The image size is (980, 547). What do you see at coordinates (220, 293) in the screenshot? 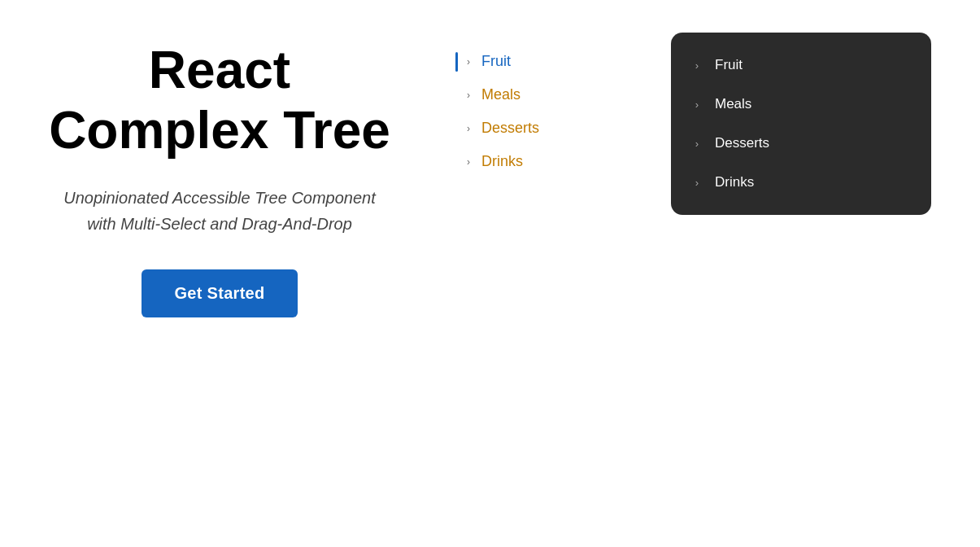
I see `get-started-button: Get Started` at bounding box center [220, 293].